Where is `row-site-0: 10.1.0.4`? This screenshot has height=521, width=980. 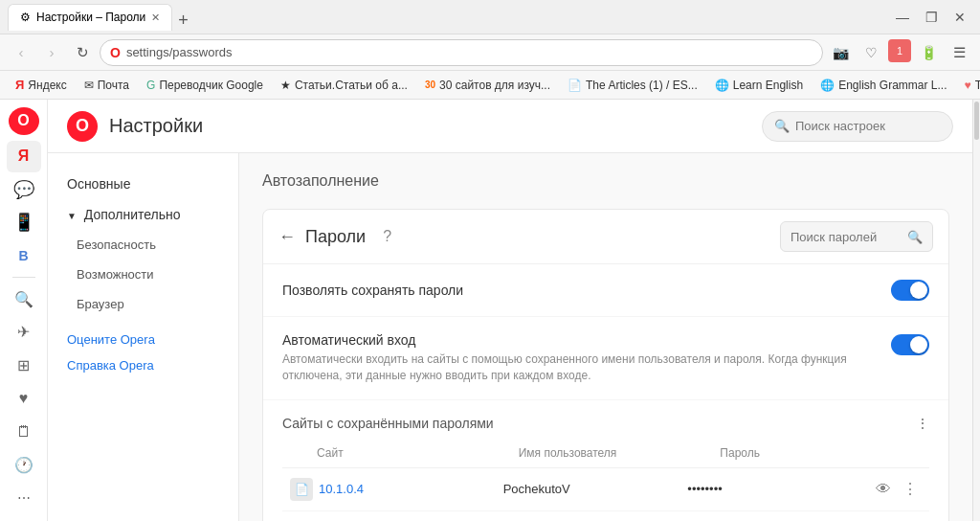 row-site-0: 10.1.0.4 is located at coordinates (412, 488).